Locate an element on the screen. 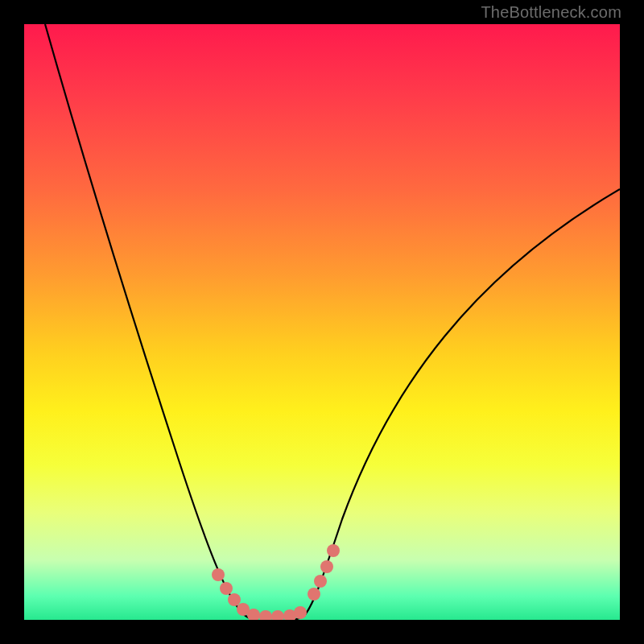 This screenshot has width=644, height=644. watermark-text: TheBottleneck.com is located at coordinates (551, 13).